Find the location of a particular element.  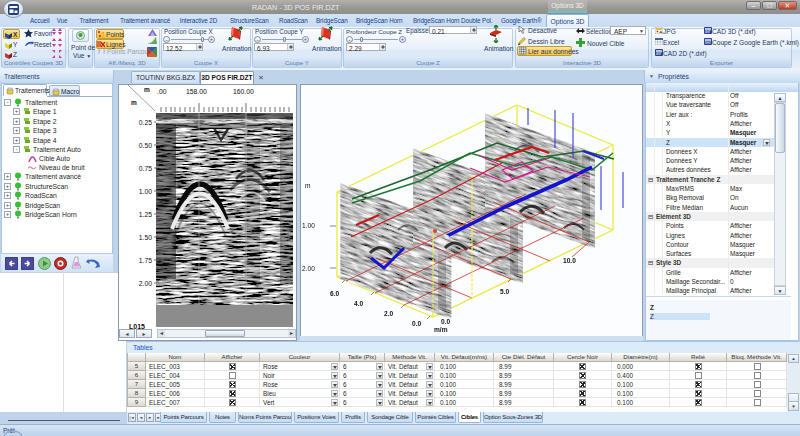

svg-text: 0.75 is located at coordinates (146, 168).